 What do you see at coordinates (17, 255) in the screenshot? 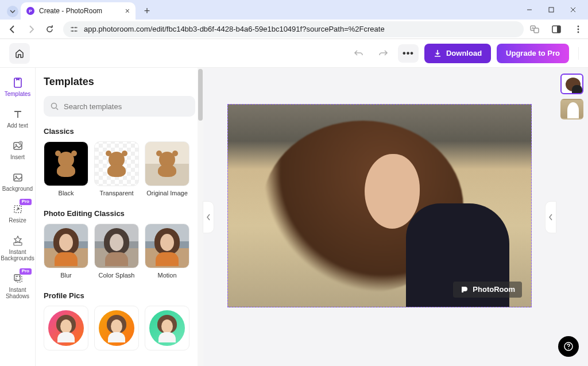
I see `rail-label: Instant Backgrounds` at bounding box center [17, 255].